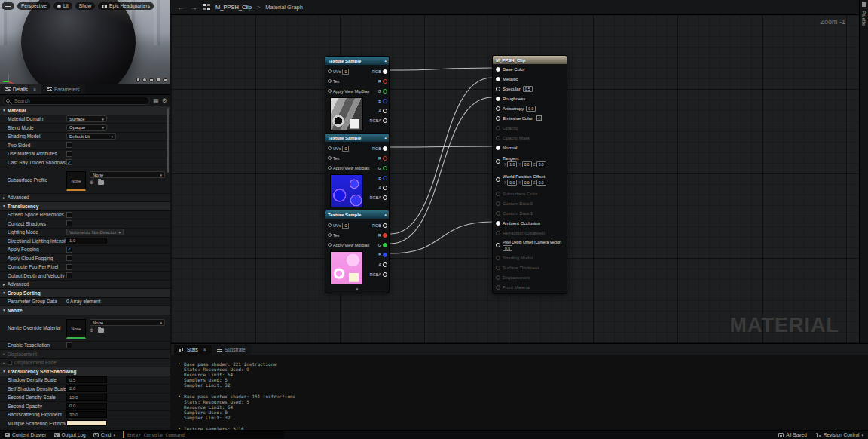 The image size is (868, 439). I want to click on cylinder-mesh-button, so click(138, 80).